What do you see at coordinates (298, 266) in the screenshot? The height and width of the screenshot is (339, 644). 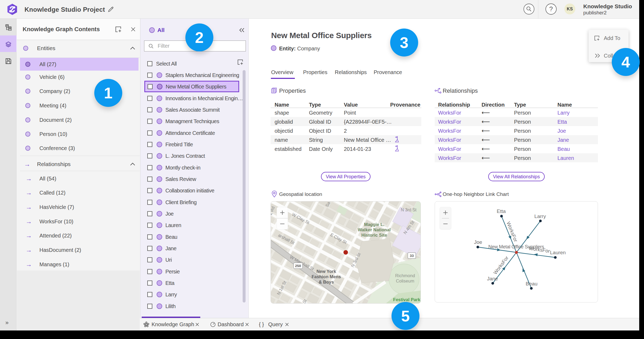 I see `svg-text: 250` at bounding box center [298, 266].